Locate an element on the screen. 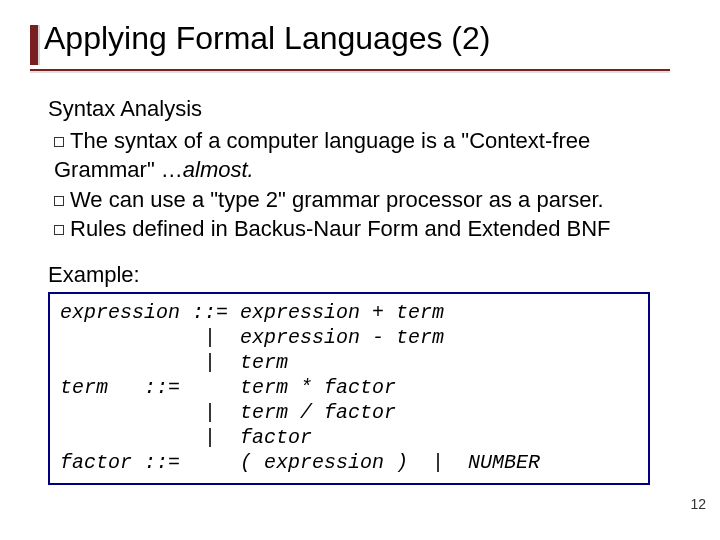 The height and width of the screenshot is (540, 720). title-accent-bar is located at coordinates (35, 45).